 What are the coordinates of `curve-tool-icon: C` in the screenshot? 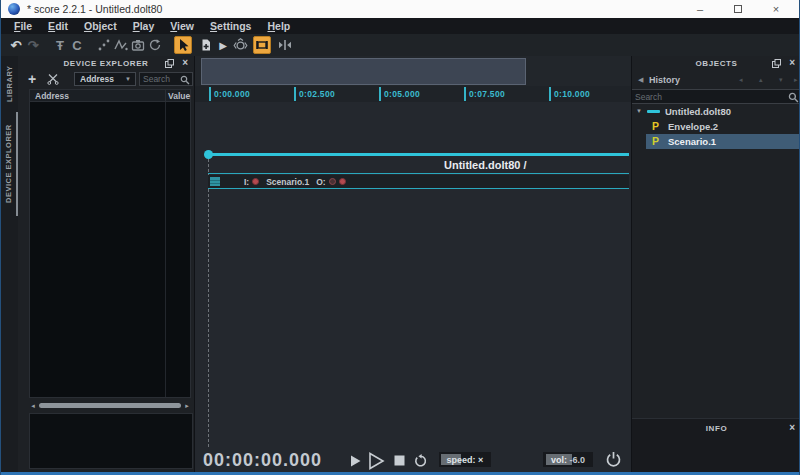 It's located at (77, 45).